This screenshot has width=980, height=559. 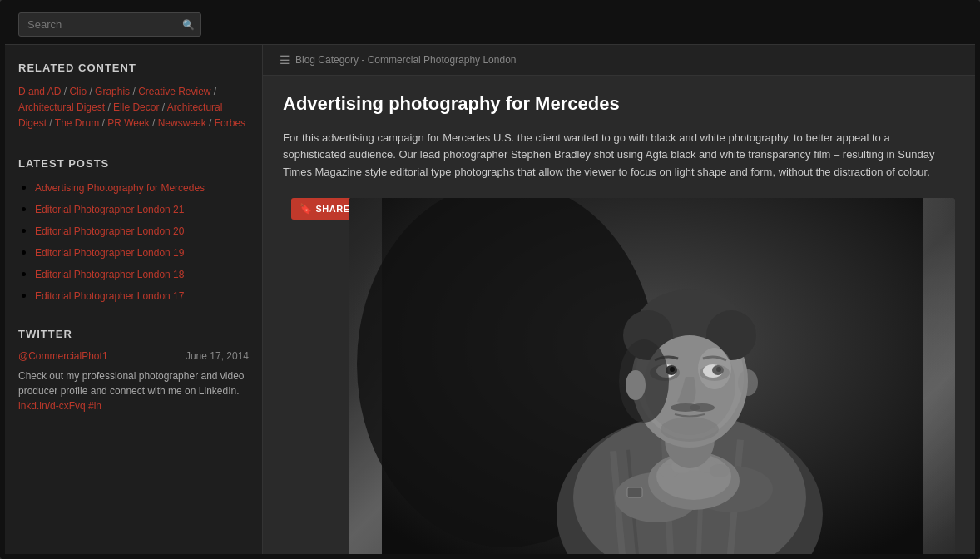 What do you see at coordinates (136, 107) in the screenshot?
I see `related-link-elle-decor: Elle Decor` at bounding box center [136, 107].